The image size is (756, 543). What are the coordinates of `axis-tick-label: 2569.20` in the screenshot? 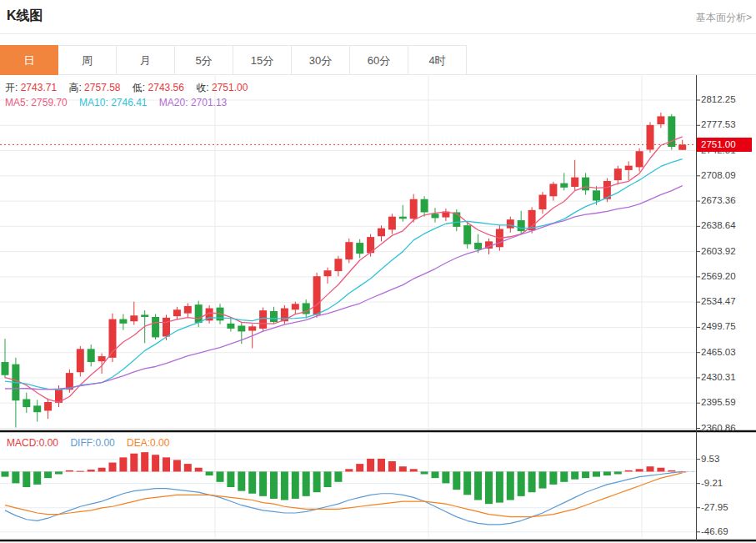 It's located at (718, 276).